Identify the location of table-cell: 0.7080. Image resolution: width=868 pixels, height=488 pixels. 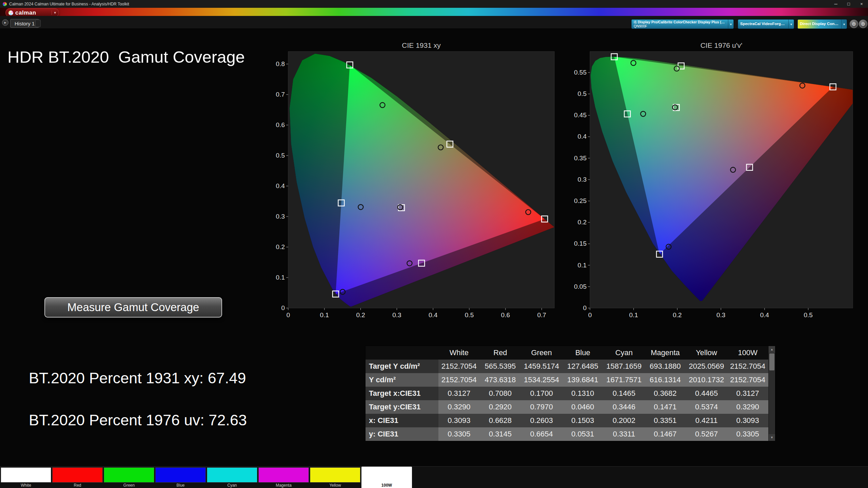
(500, 393).